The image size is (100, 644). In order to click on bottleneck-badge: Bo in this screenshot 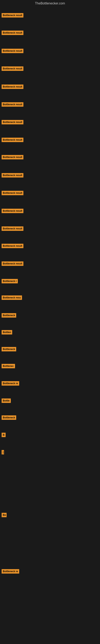, I will do `click(4, 515)`.